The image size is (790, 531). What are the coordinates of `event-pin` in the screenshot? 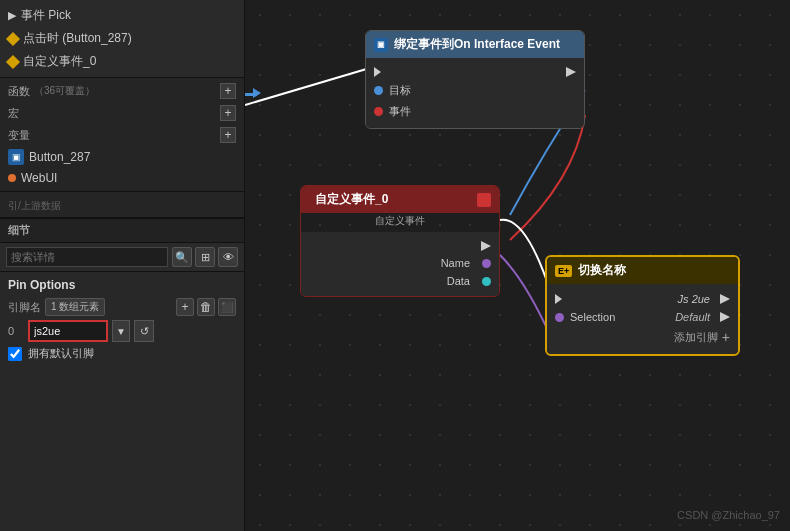 It's located at (378, 112).